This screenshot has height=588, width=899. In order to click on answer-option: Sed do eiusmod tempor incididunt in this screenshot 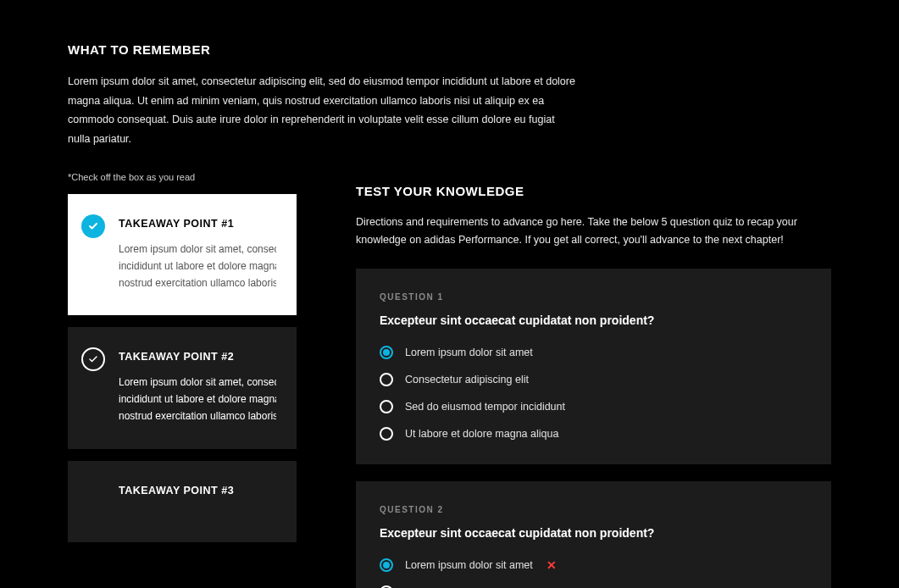, I will do `click(593, 407)`.